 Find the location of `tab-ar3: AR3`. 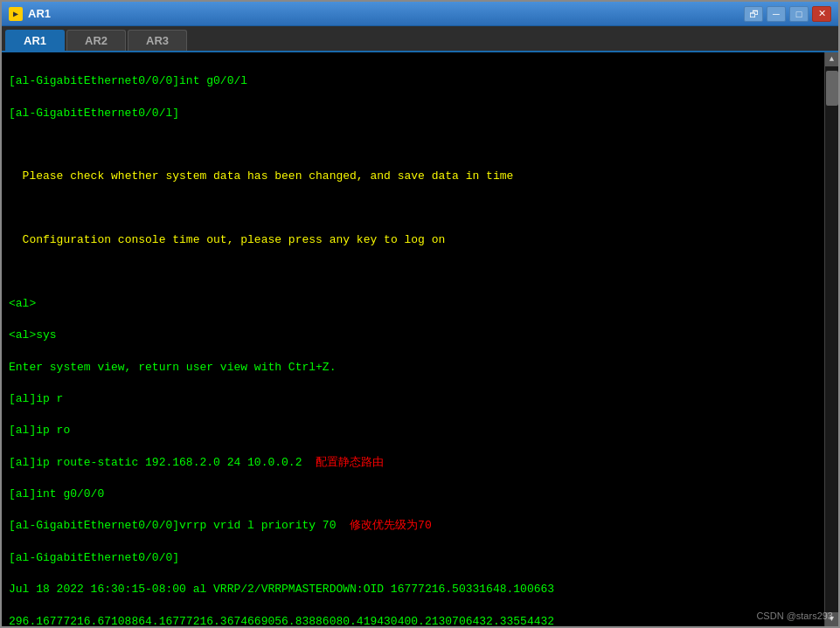

tab-ar3: AR3 is located at coordinates (157, 40).